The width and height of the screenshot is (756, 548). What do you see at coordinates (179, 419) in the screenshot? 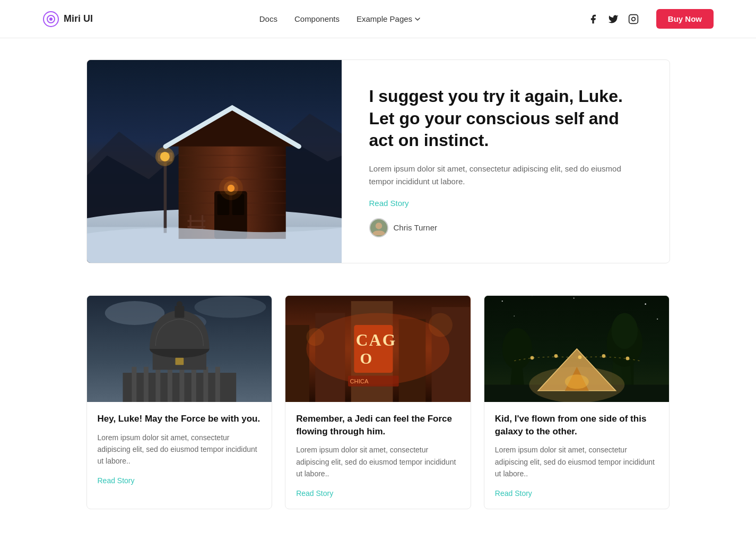
I see `card-title-1: Hey, Luke! May the Force be with you.` at bounding box center [179, 419].